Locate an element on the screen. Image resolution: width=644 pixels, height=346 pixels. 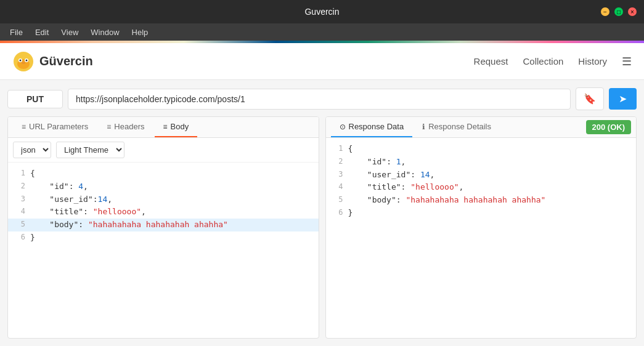
app-title: Guvercin is located at coordinates (322, 12).